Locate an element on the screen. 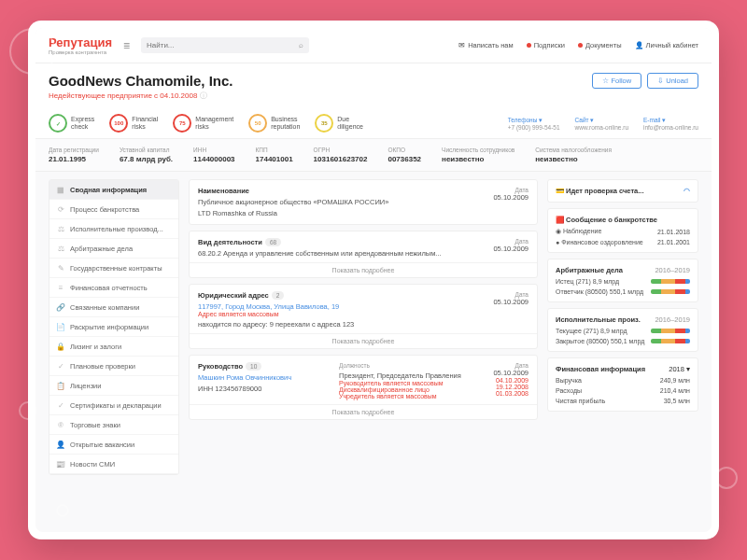  address-link: 117997, Город Москва, Улица Вавилова, 19 is located at coordinates (276, 306).